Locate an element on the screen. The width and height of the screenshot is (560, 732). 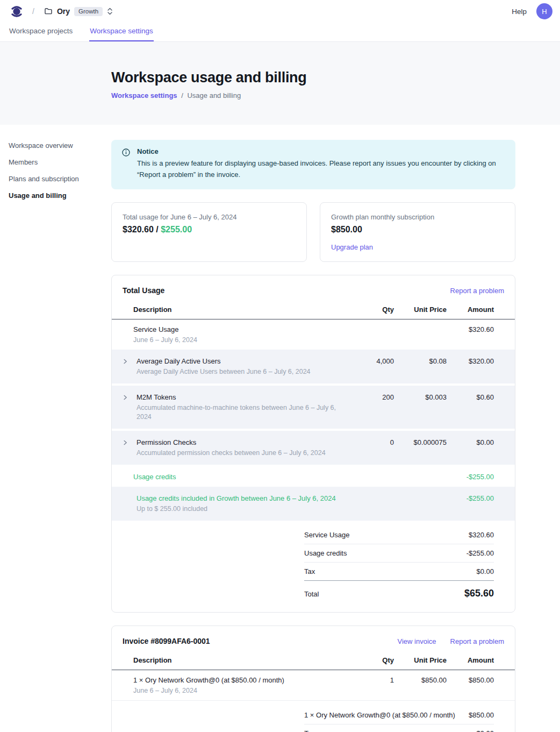
workspace-plan-badge: Growth is located at coordinates (88, 12).